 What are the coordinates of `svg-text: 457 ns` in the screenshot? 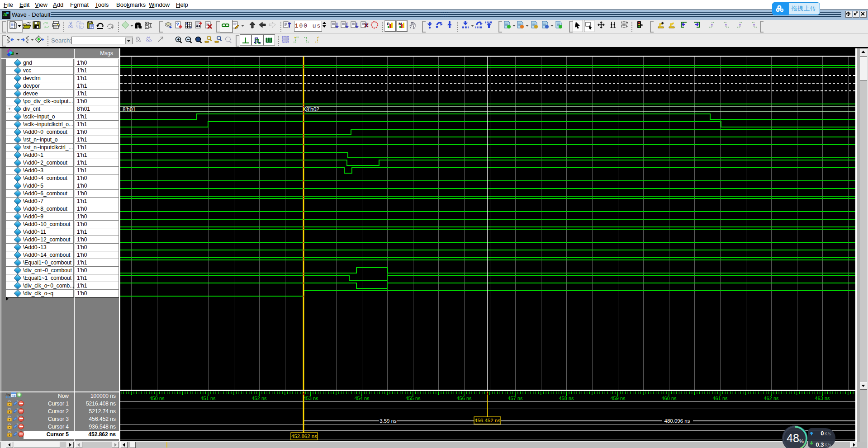 It's located at (515, 398).